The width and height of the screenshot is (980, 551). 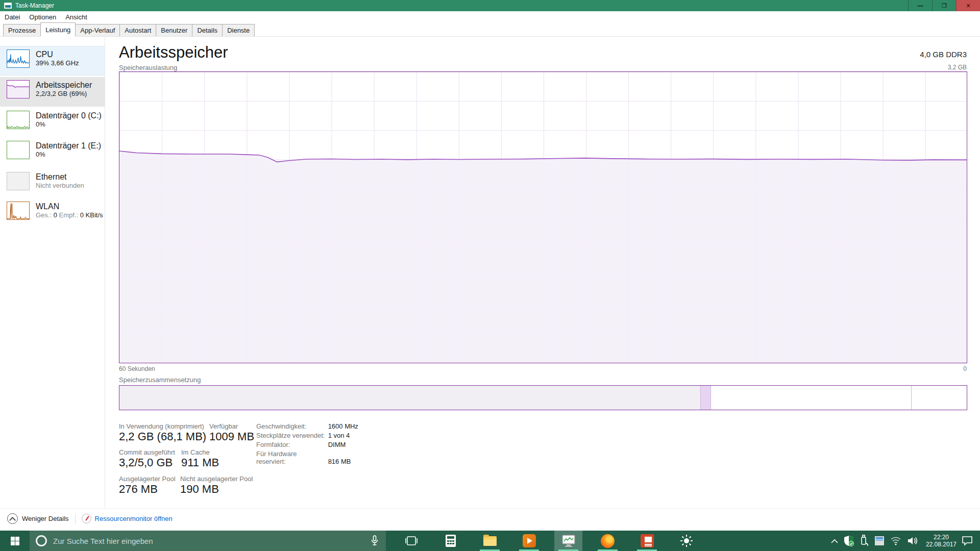 What do you see at coordinates (55, 215) in the screenshot?
I see `wlan-ges-value: 0` at bounding box center [55, 215].